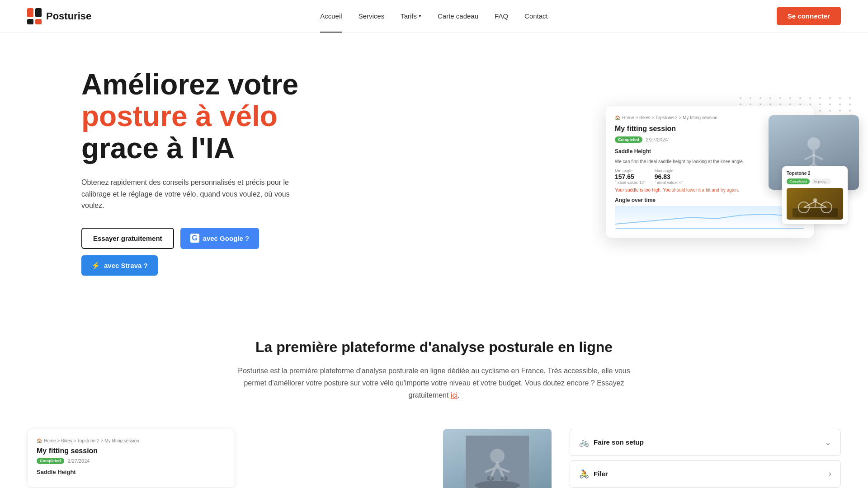 The image size is (868, 488). What do you see at coordinates (815, 182) in the screenshot?
I see `bike-card-tabs: Completed In prog...` at bounding box center [815, 182].